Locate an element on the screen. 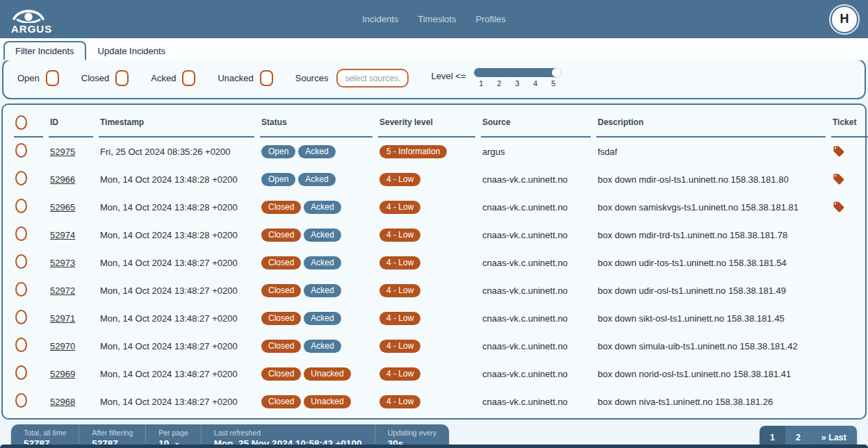  level-tick-3: 3 is located at coordinates (517, 83).